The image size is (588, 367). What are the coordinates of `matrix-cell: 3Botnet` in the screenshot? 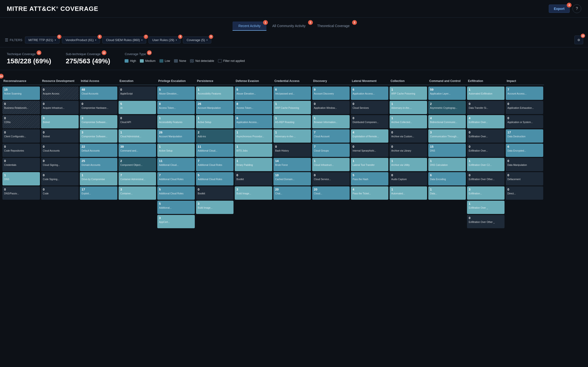 It's located at (60, 122).